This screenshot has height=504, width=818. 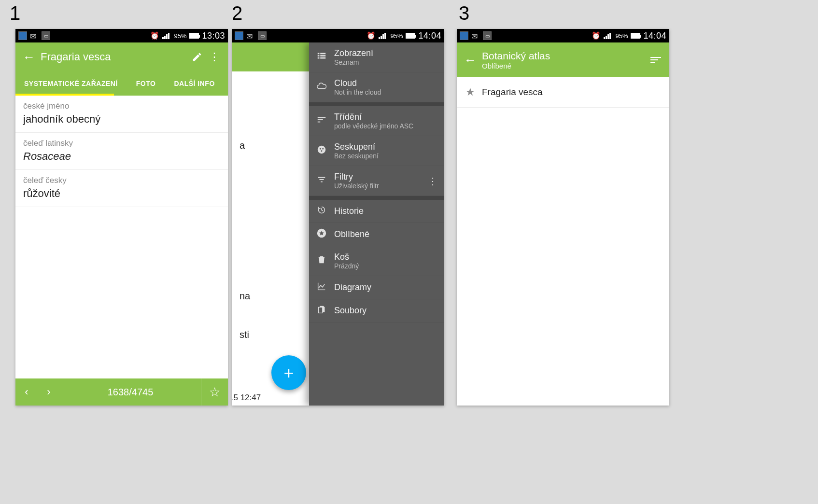 What do you see at coordinates (347, 266) in the screenshot?
I see `drawer-sublabel: Prázdný` at bounding box center [347, 266].